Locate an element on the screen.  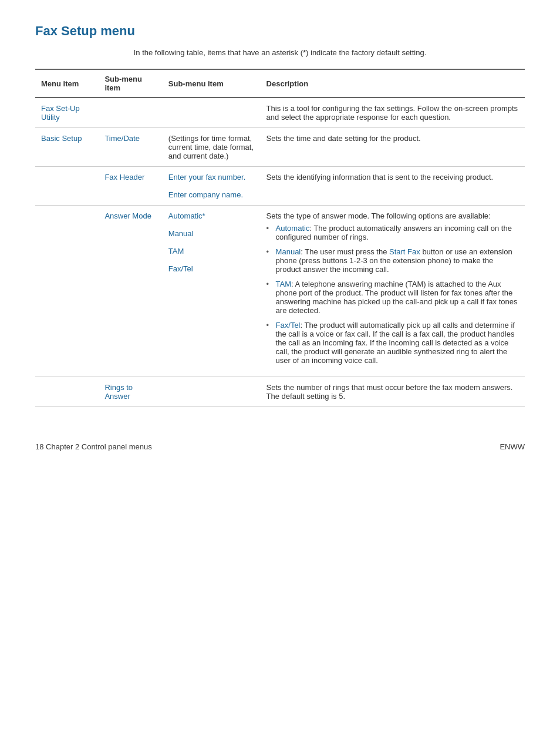
page-title: Fax Setup menu is located at coordinates (280, 31).